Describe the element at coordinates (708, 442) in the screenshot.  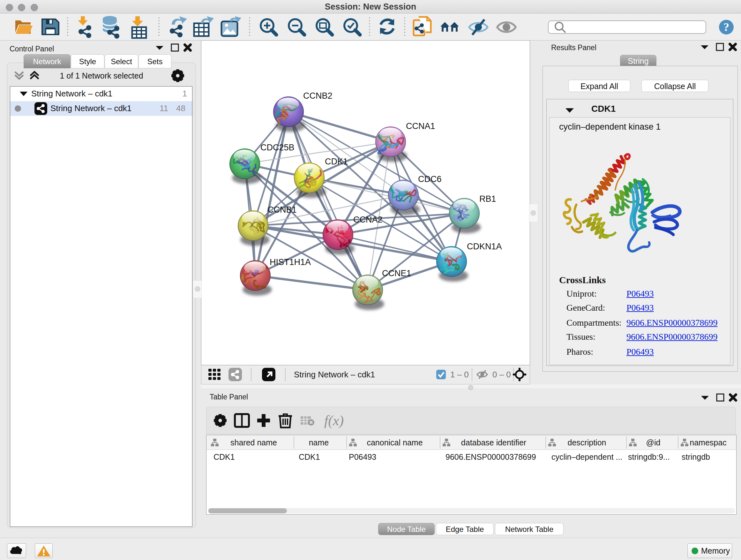
I see `svg-text: namespac` at that location.